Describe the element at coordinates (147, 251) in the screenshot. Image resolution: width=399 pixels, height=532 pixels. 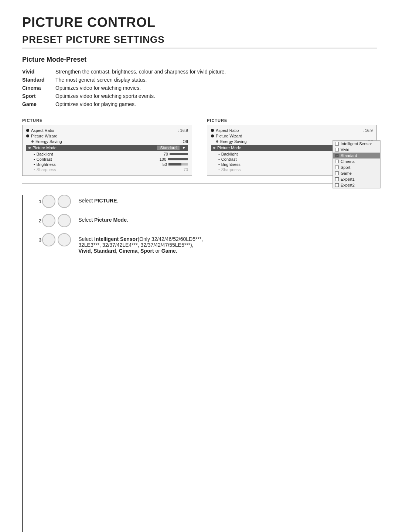
I see `step-3-bold-sport: Sport` at that location.